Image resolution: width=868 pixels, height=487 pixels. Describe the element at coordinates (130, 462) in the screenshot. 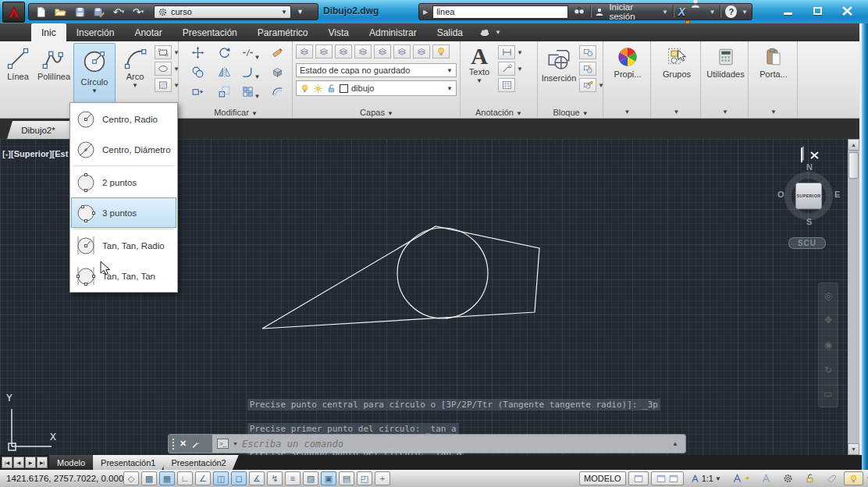

I see `tab-presentacion1: Presentación1` at that location.